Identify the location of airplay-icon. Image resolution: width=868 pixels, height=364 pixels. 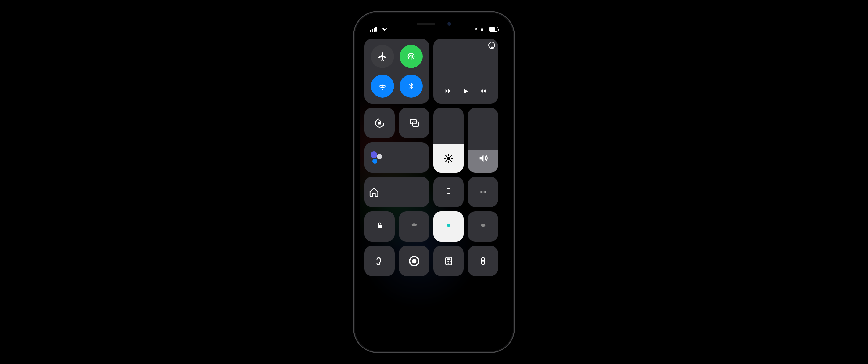
(492, 45).